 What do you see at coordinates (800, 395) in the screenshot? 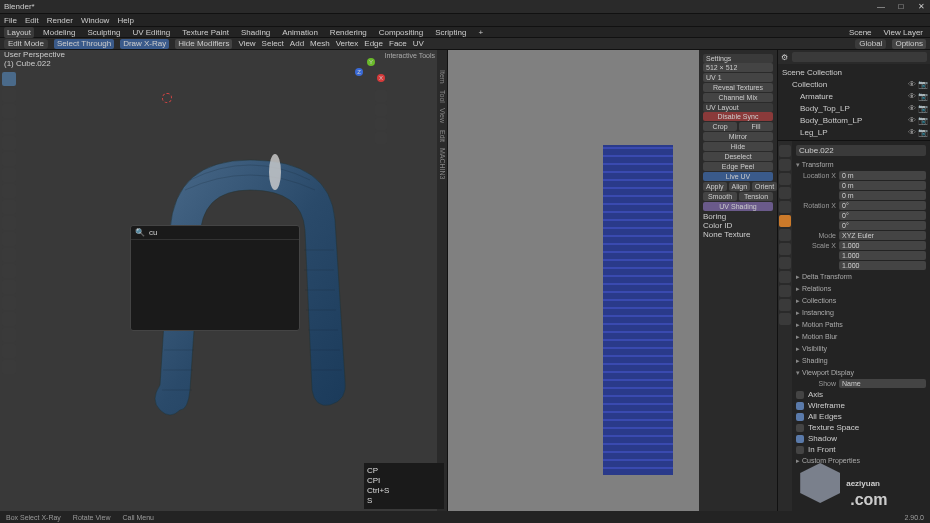
I see `axis-checkbox` at bounding box center [800, 395].